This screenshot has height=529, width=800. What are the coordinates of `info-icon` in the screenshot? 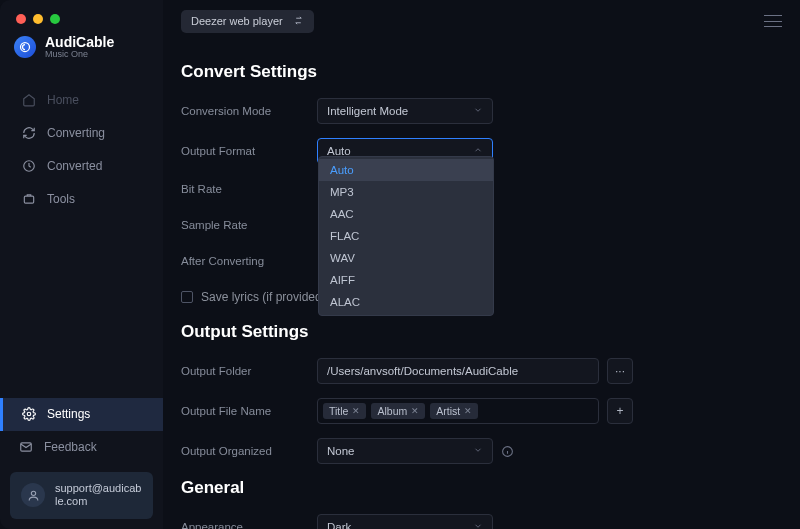 It's located at (508, 452).